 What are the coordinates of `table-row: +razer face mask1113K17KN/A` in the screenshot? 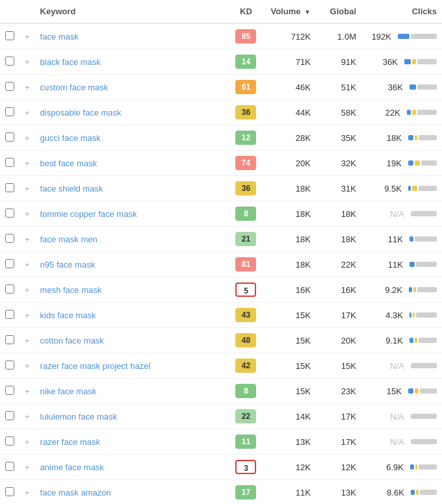 It's located at (221, 442).